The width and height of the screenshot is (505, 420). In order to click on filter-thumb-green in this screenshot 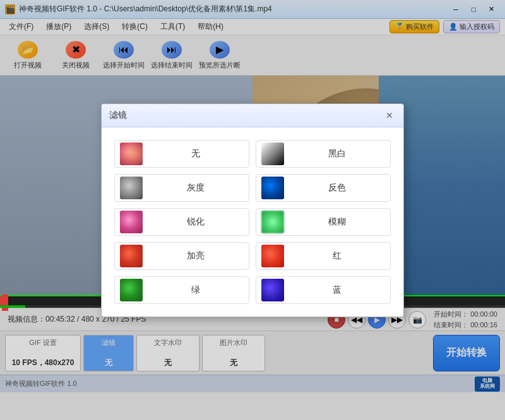, I will do `click(131, 290)`.